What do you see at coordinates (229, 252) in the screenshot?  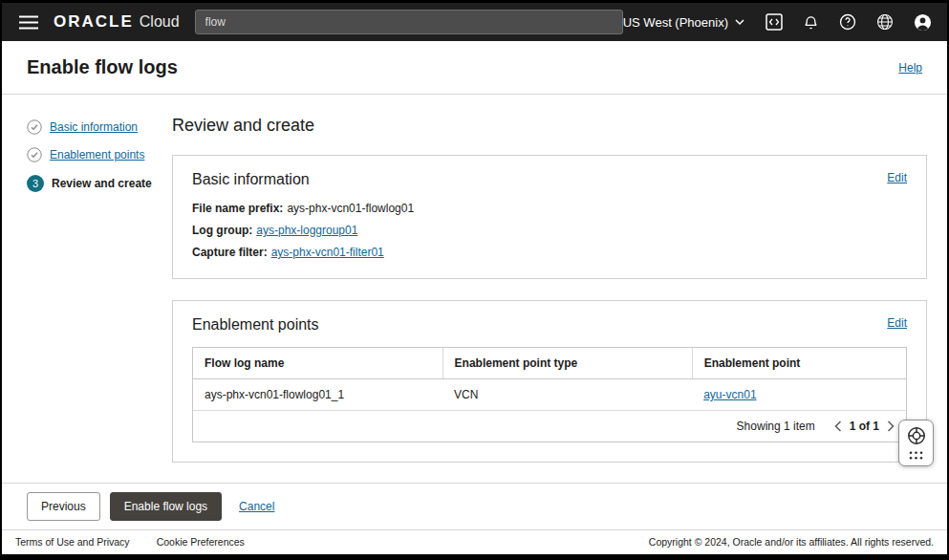 I see `field-label: Capture filter:` at bounding box center [229, 252].